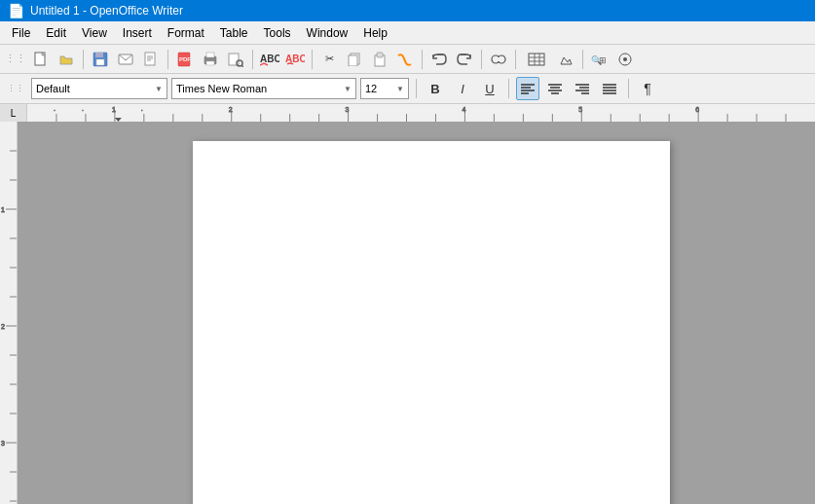  Describe the element at coordinates (53, 89) in the screenshot. I see `style-select-label: Default` at that location.